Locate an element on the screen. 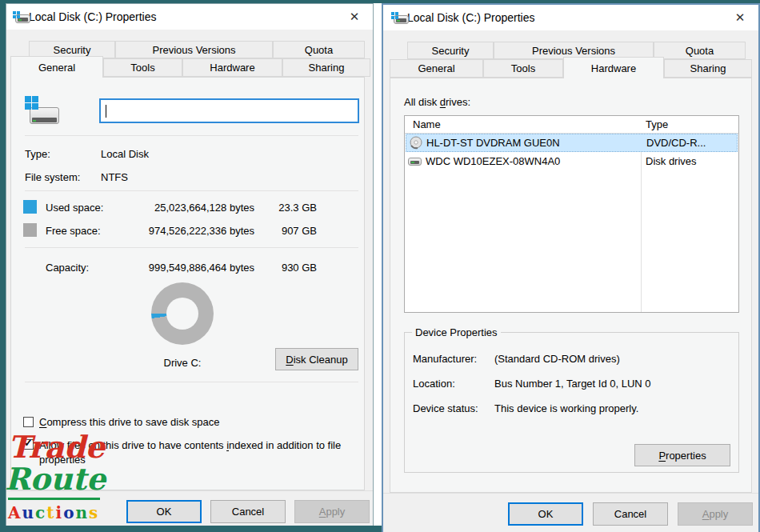 This screenshot has width=760, height=532. tab-previous-versions: Previous Versions is located at coordinates (194, 50).